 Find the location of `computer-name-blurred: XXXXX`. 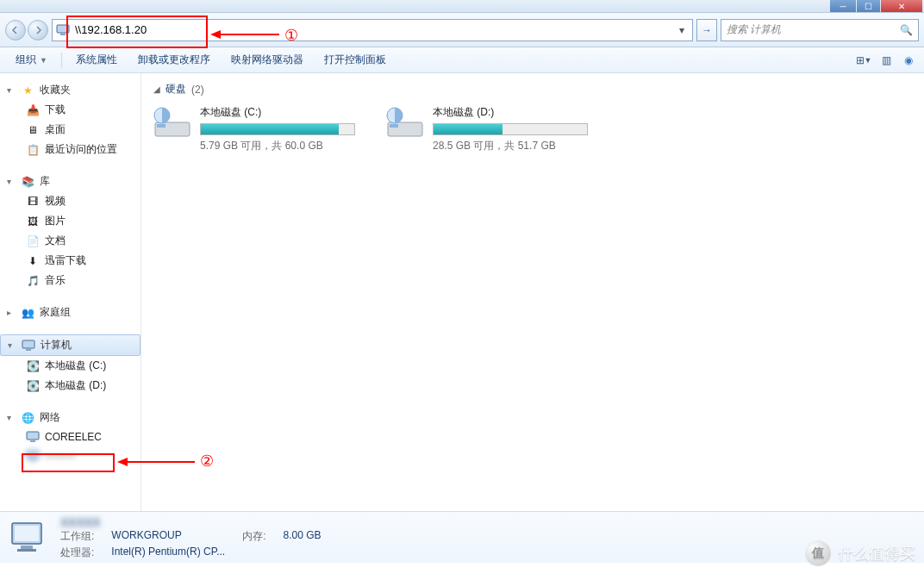

computer-name-blurred: XXXXX is located at coordinates (191, 522).